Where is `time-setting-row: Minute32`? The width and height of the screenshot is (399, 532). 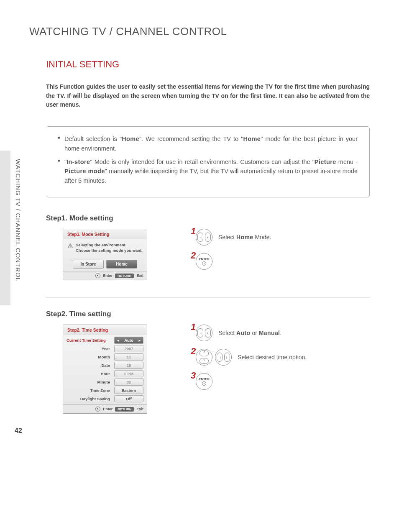
time-setting-row: Minute32 is located at coordinates (105, 382).